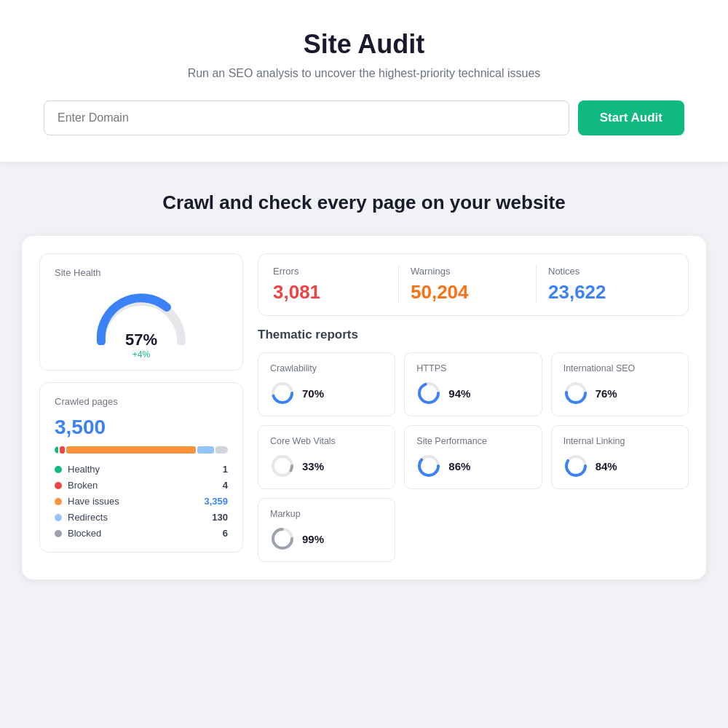 The width and height of the screenshot is (728, 728). What do you see at coordinates (141, 312) in the screenshot?
I see `site-health-card: Site Health 57% +4%` at bounding box center [141, 312].